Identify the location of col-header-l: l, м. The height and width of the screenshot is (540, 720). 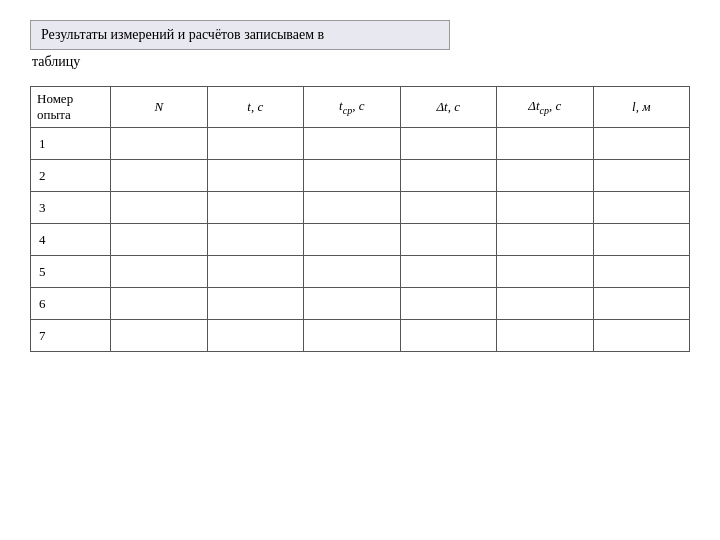
(642, 108).